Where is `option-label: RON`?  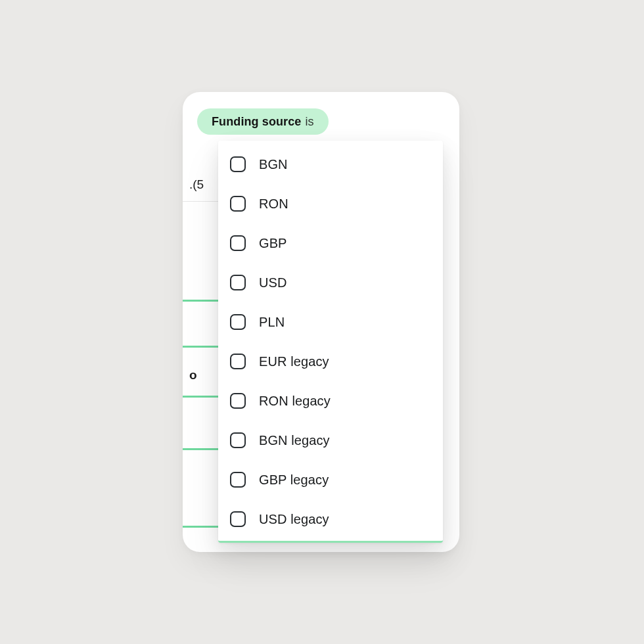 option-label: RON is located at coordinates (273, 204).